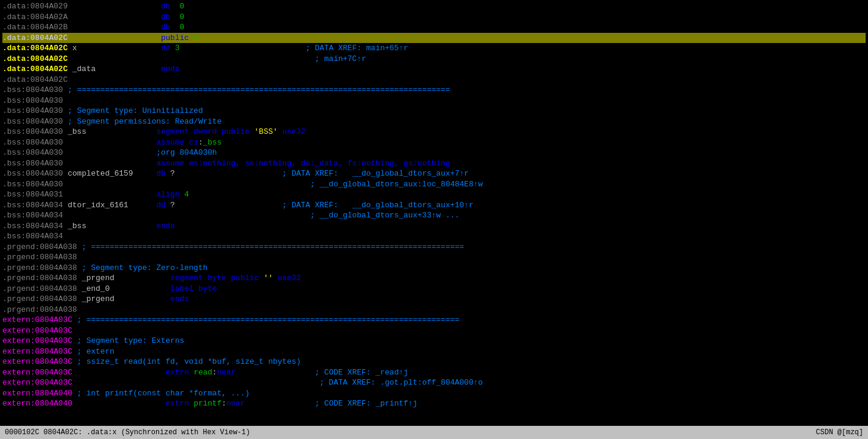 Image resolution: width=868 pixels, height=439 pixels. What do you see at coordinates (434, 320) in the screenshot?
I see `code-line: extern:0804A03C ; ======================…` at bounding box center [434, 320].